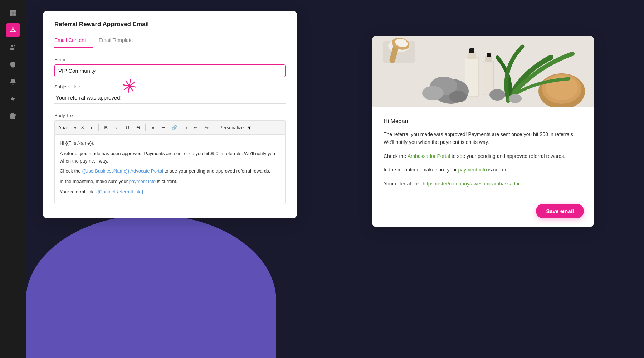  What do you see at coordinates (185, 127) in the screenshot?
I see `clear-format-button: Tx` at bounding box center [185, 127].